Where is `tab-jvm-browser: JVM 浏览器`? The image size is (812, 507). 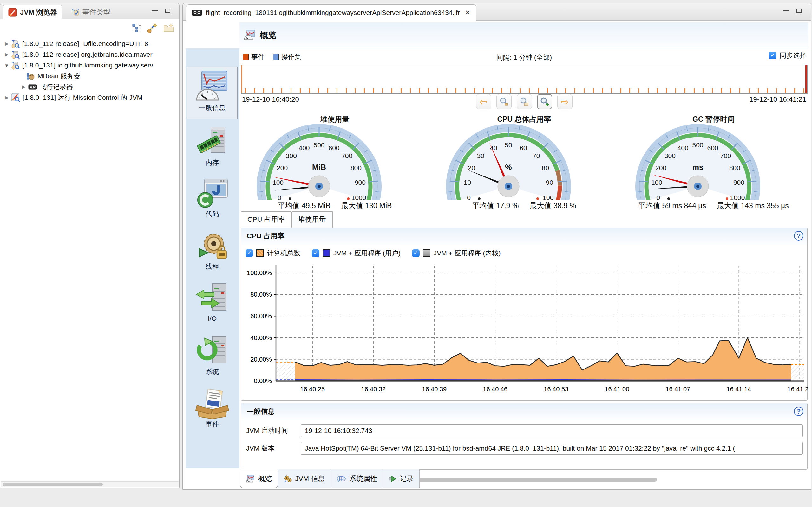 tab-jvm-browser: JVM 浏览器 is located at coordinates (33, 12).